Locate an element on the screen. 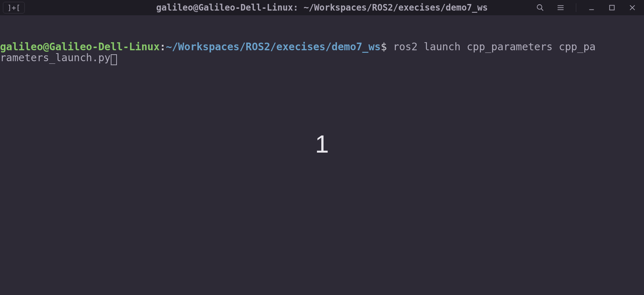  maximize-icon is located at coordinates (612, 8).